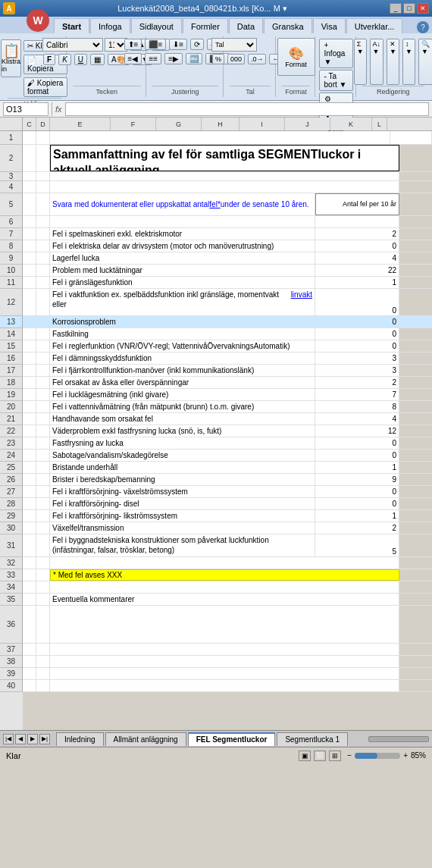 This screenshot has height=868, width=432. What do you see at coordinates (30, 346) in the screenshot?
I see `cell-c15` at bounding box center [30, 346].